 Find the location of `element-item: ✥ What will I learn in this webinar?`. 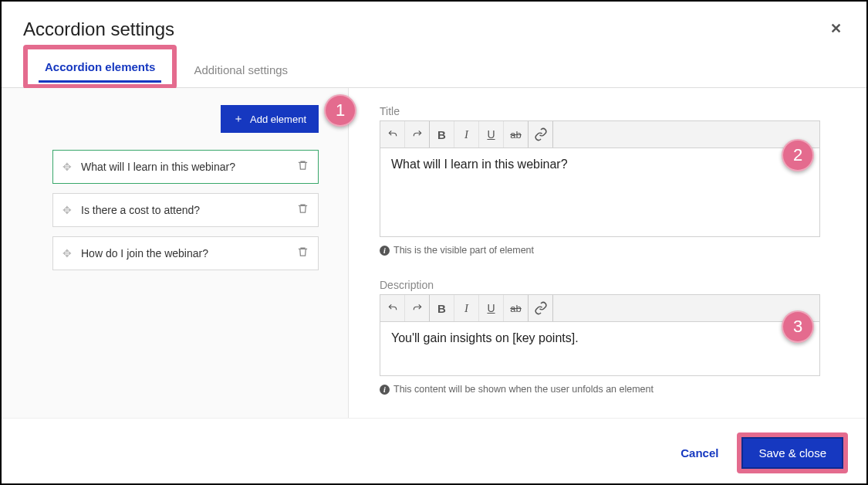

element-item: ✥ What will I learn in this webinar? is located at coordinates (185, 167).